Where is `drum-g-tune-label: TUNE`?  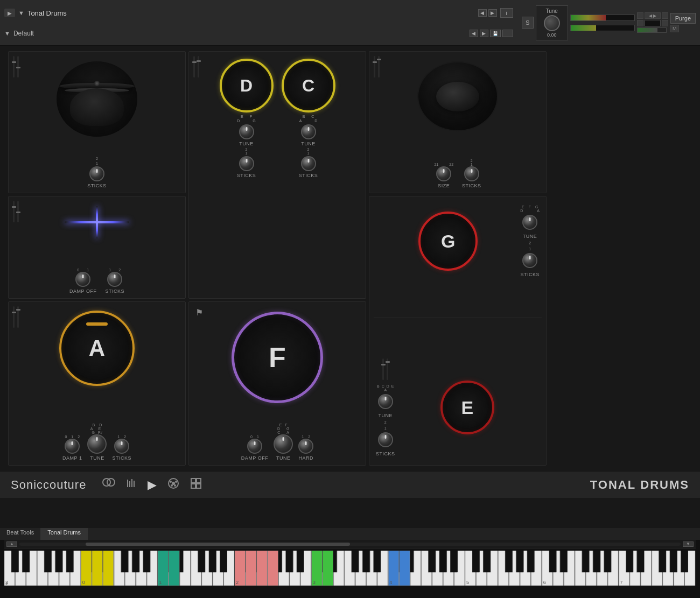 drum-g-tune-label: TUNE is located at coordinates (530, 236).